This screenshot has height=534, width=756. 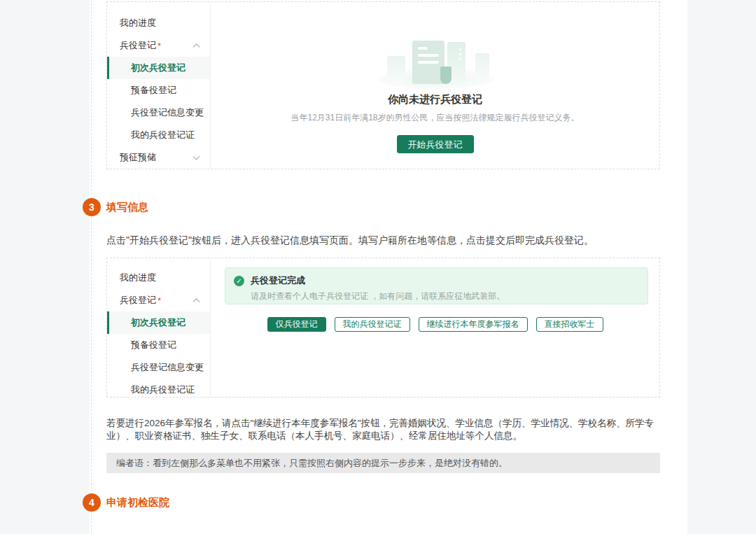 What do you see at coordinates (396, 69) in the screenshot?
I see `building-left` at bounding box center [396, 69].